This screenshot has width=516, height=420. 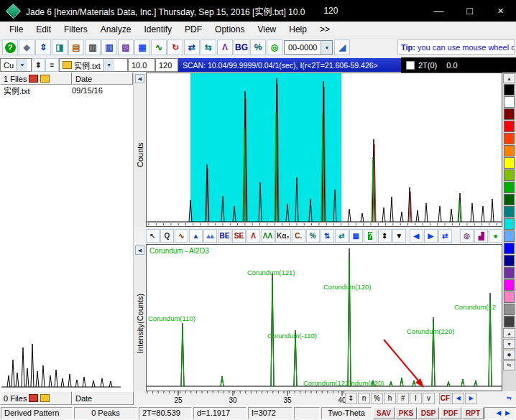 I want to click on globe-icon: ●, so click(x=496, y=235).